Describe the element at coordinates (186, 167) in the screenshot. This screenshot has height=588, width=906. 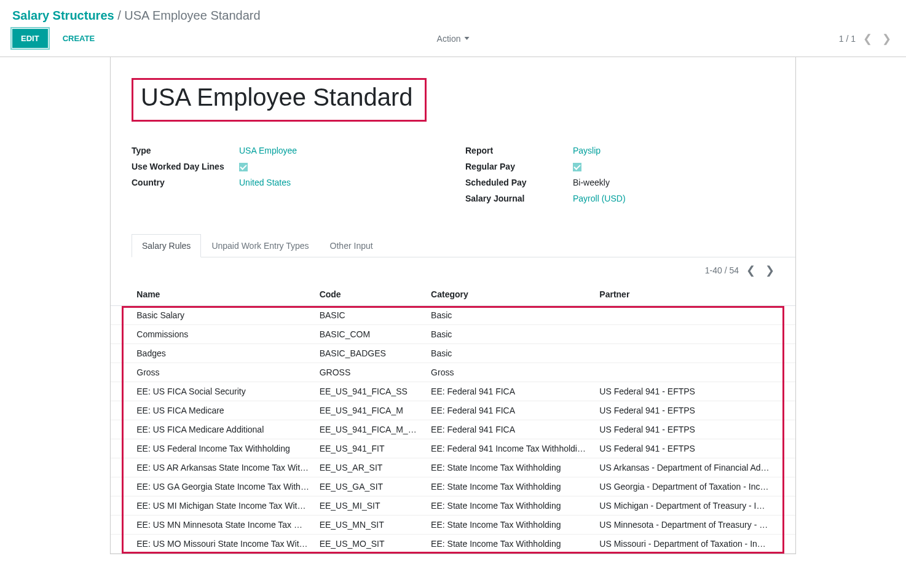
I see `field-label: Use Worked Day Lines` at that location.